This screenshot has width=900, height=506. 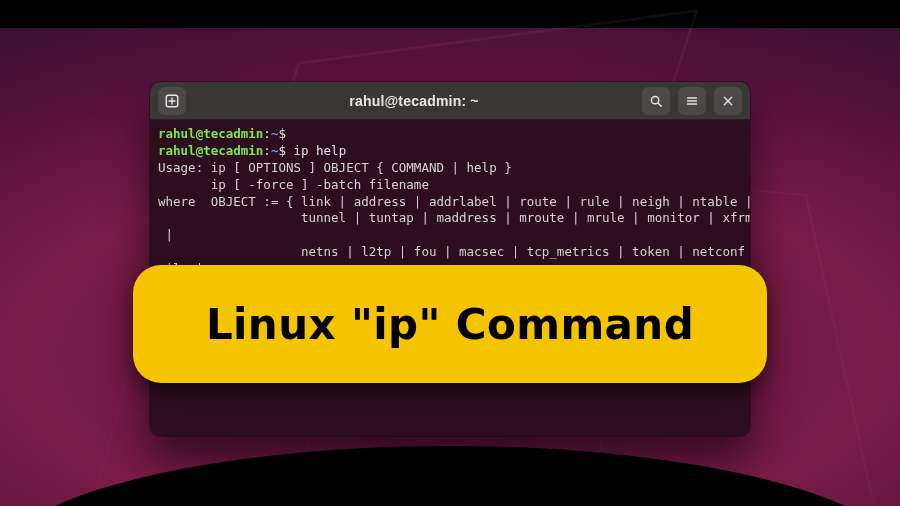 What do you see at coordinates (450, 101) in the screenshot?
I see `titlebar: rahul@tecadmin: ~` at bounding box center [450, 101].